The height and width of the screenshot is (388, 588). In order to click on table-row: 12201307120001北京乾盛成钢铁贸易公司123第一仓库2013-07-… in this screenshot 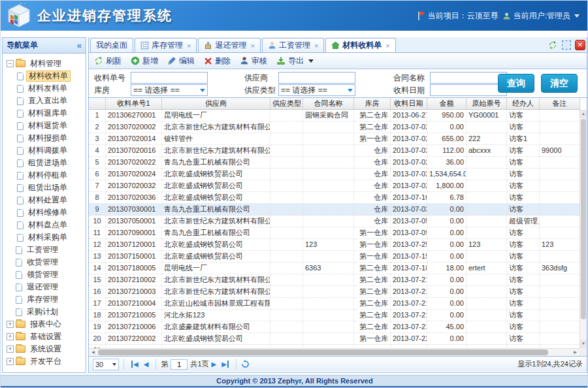, I will do `click(335, 245)`.